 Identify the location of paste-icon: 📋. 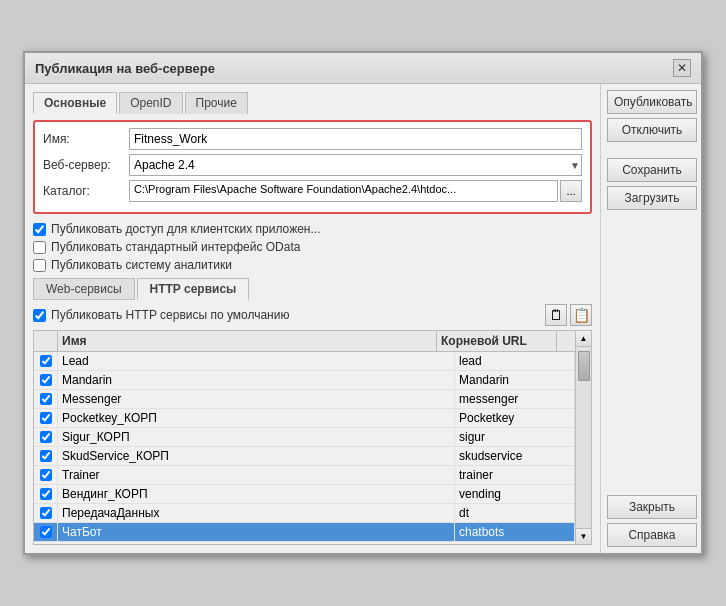
(581, 315).